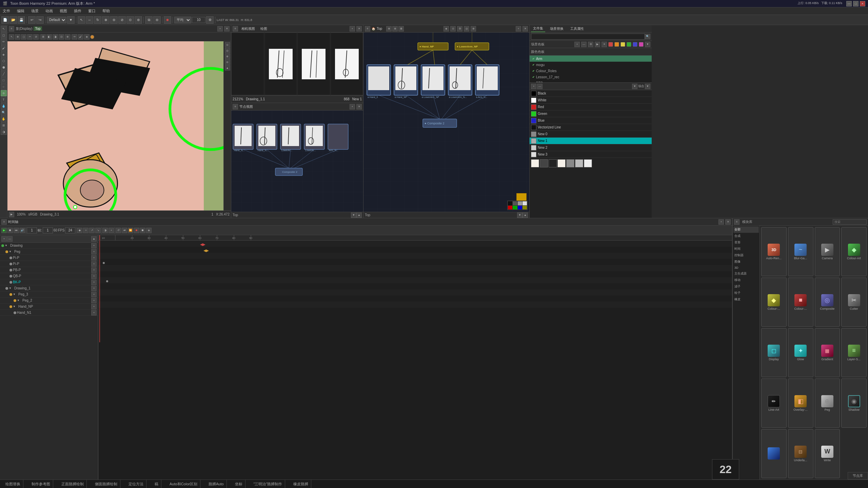  Describe the element at coordinates (746, 236) in the screenshot. I see `module-cat-composite: 合成` at that location.